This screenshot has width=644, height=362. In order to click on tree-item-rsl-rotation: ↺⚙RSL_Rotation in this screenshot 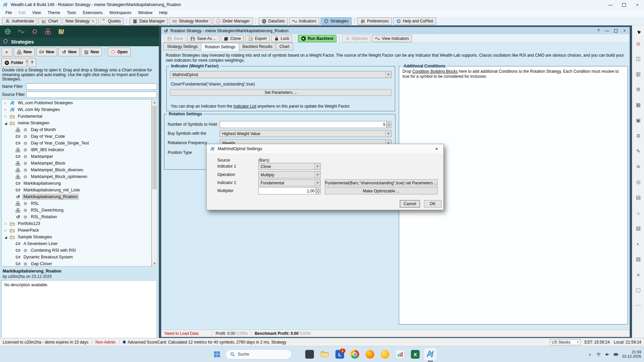, I will do `click(76, 217)`.